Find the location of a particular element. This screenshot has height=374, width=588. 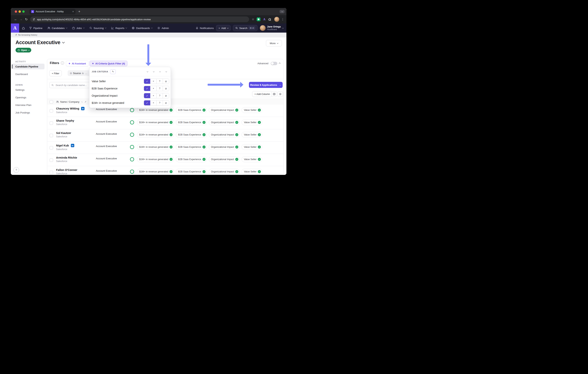

notifications-button: Notifications is located at coordinates (205, 28).